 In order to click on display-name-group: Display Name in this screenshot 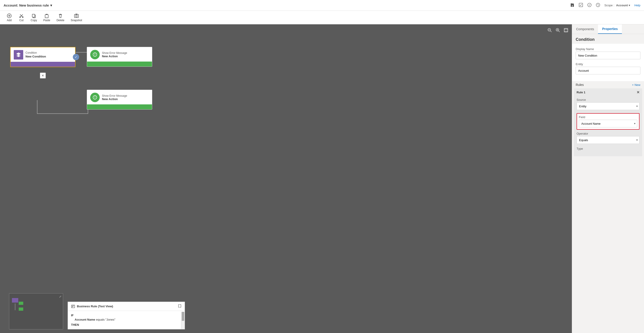, I will do `click(608, 53)`.